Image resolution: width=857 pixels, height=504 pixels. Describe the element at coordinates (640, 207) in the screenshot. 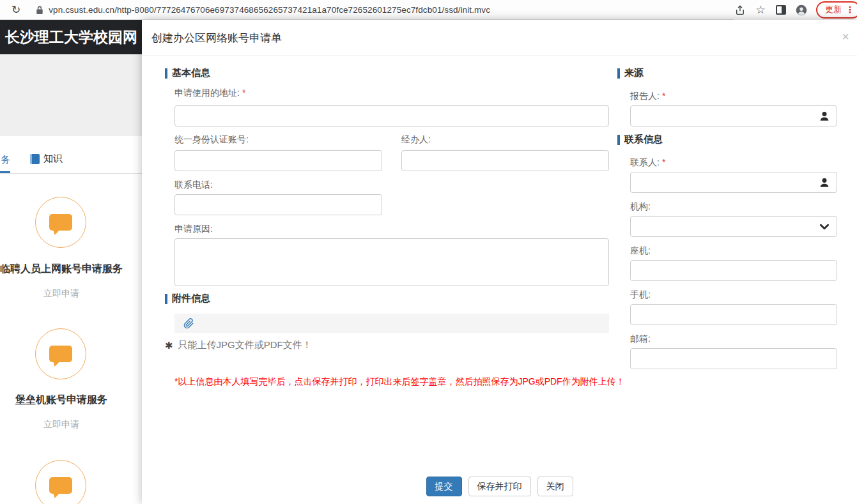

I see `organization-label: 机构:` at that location.